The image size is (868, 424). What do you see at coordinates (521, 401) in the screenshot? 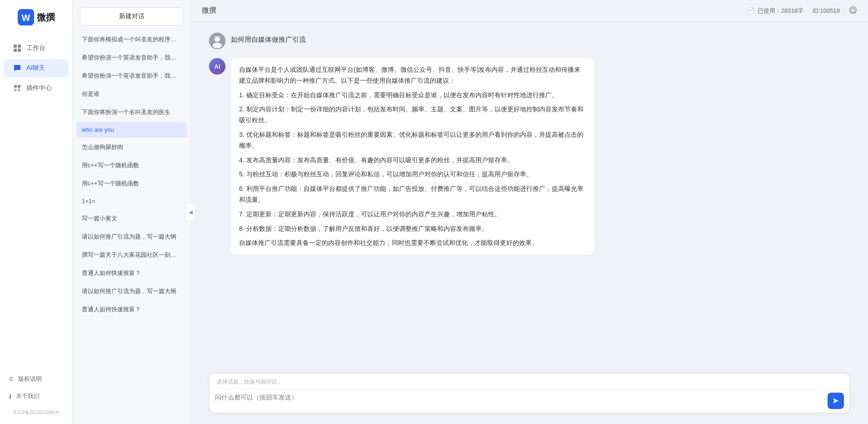
I see `chat-input` at bounding box center [521, 401].